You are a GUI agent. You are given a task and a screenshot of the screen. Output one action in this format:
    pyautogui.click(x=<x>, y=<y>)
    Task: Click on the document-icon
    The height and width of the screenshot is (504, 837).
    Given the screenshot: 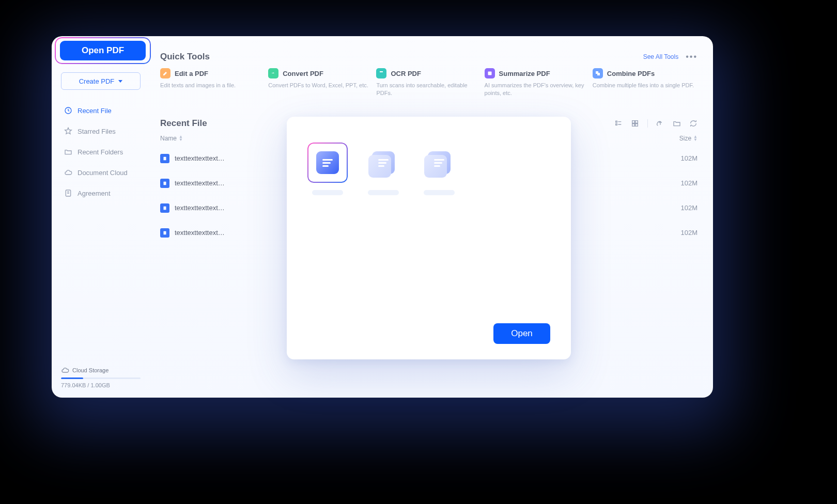 What is the action you would take?
    pyautogui.click(x=68, y=193)
    